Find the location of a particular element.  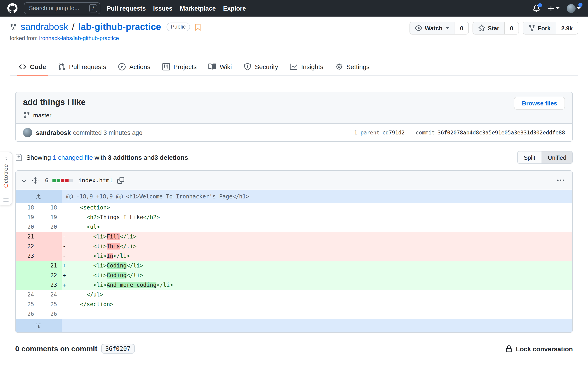

watch-button: Watch is located at coordinates (432, 28).